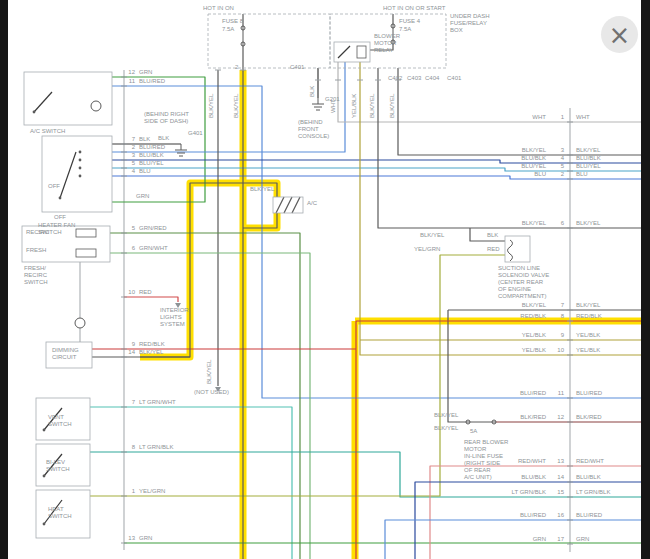 The height and width of the screenshot is (559, 650). What do you see at coordinates (362, 52) in the screenshot?
I see `relay-coil-icon` at bounding box center [362, 52].